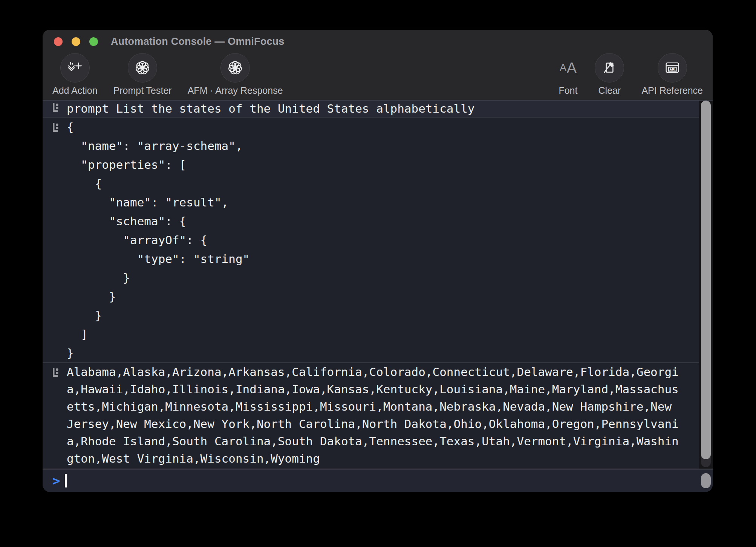 The image size is (756, 547). What do you see at coordinates (158, 240) in the screenshot?
I see `json-result-text: { "name": "array-schema", "properties": …` at bounding box center [158, 240].